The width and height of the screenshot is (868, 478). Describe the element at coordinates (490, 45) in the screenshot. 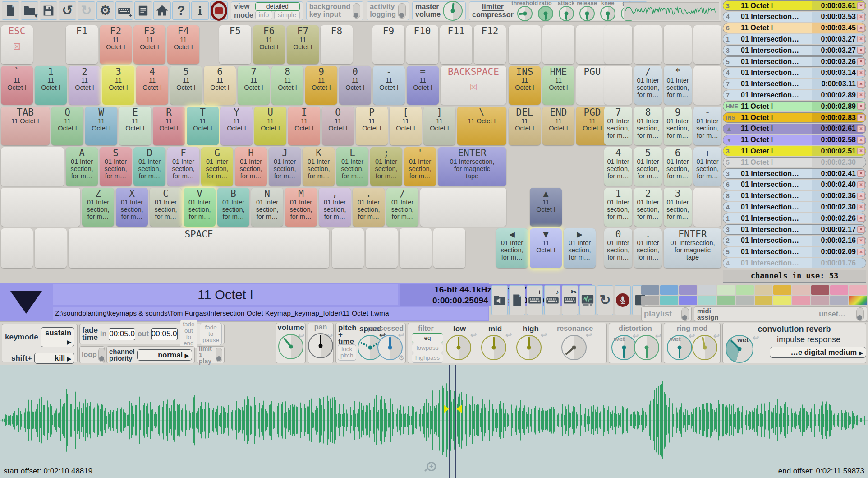

I see `key-f12: F12` at that location.